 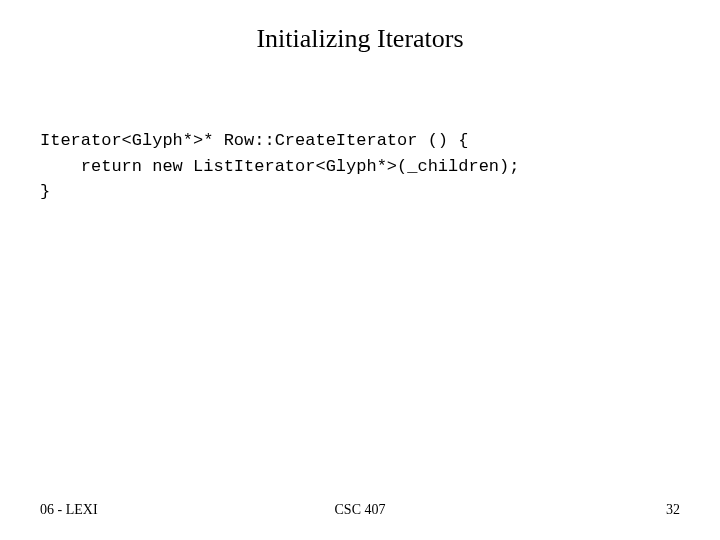 I want to click on code-line-3: }, so click(x=45, y=192).